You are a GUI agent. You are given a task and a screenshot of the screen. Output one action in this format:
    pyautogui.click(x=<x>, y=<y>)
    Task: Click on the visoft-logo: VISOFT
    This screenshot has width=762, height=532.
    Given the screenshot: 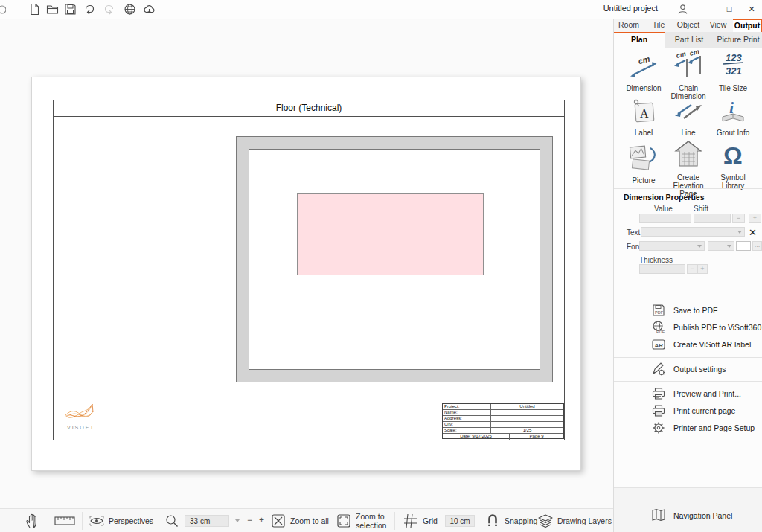 What is the action you would take?
    pyautogui.click(x=90, y=416)
    